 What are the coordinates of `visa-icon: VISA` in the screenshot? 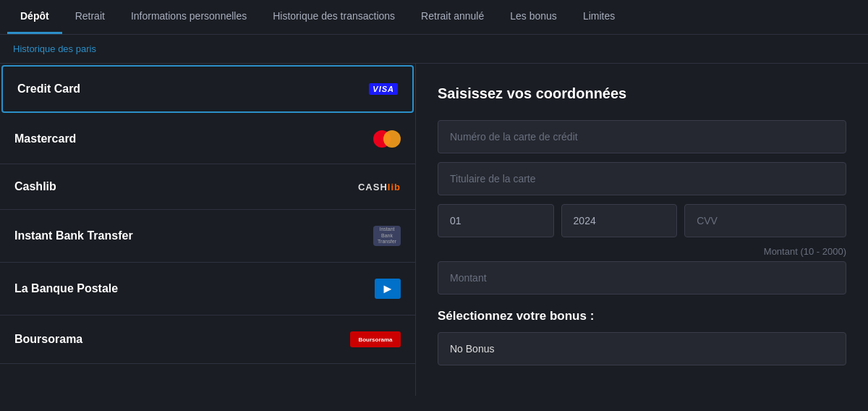 It's located at (383, 89).